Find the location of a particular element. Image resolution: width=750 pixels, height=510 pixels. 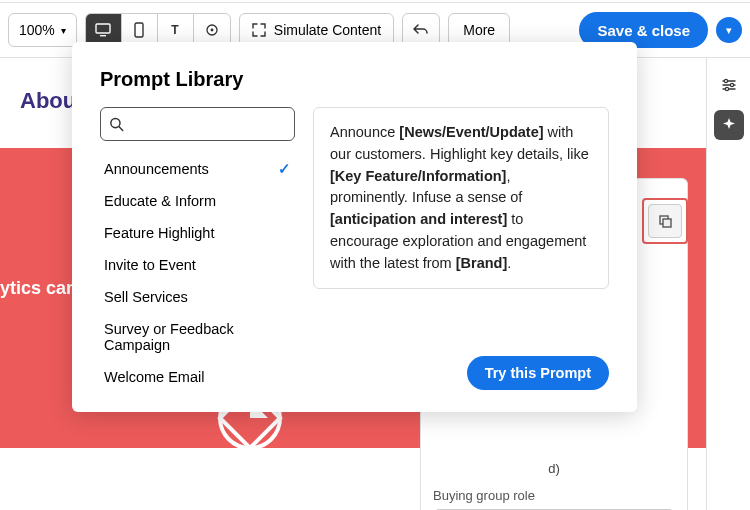

sparkle-icon is located at coordinates (729, 125).